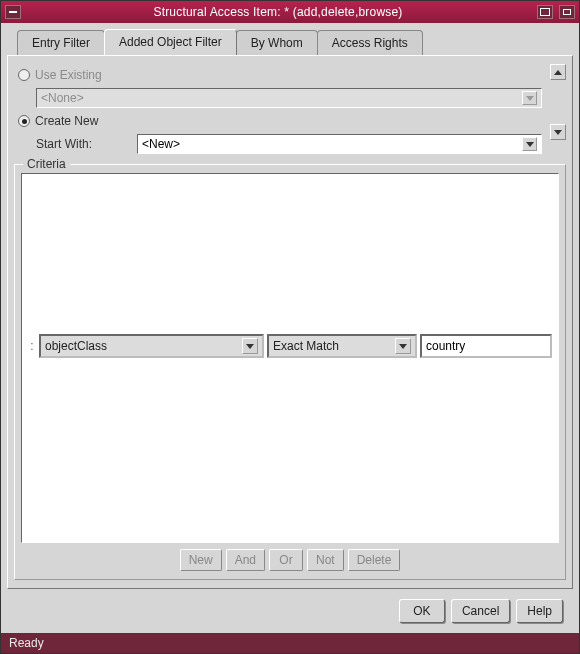 The image size is (580, 654). Describe the element at coordinates (84, 144) in the screenshot. I see `start-with-label: Start With:` at that location.